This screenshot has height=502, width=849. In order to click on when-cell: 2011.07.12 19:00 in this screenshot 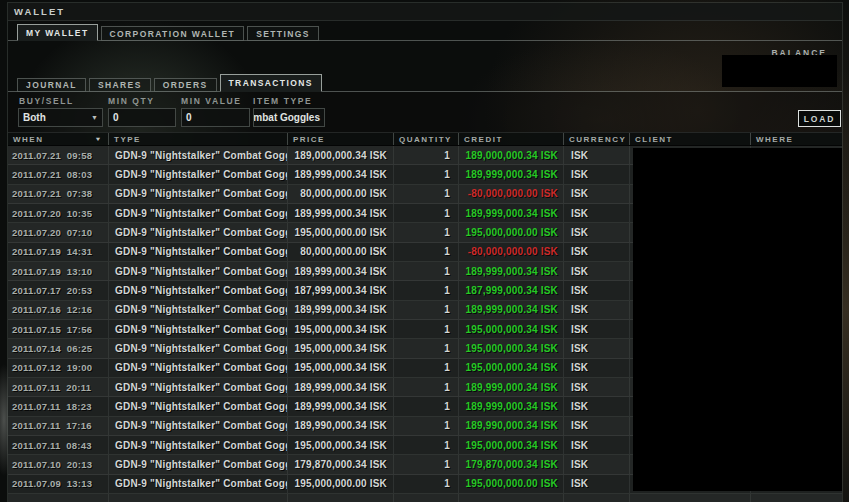, I will do `click(58, 368)`.